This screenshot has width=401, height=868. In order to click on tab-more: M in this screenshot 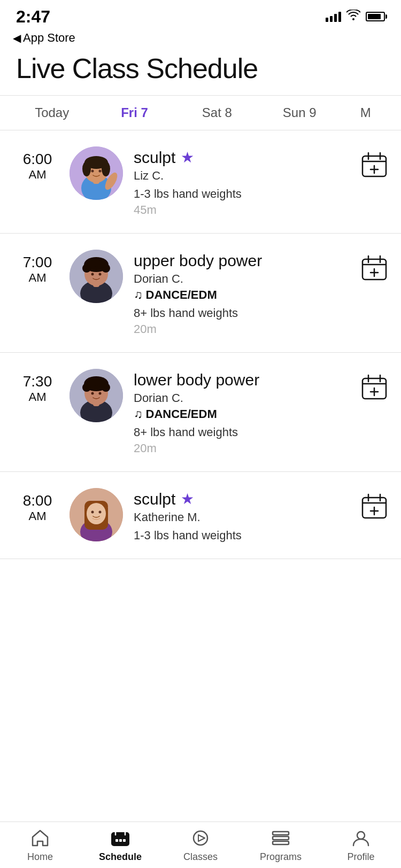, I will do `click(366, 113)`.